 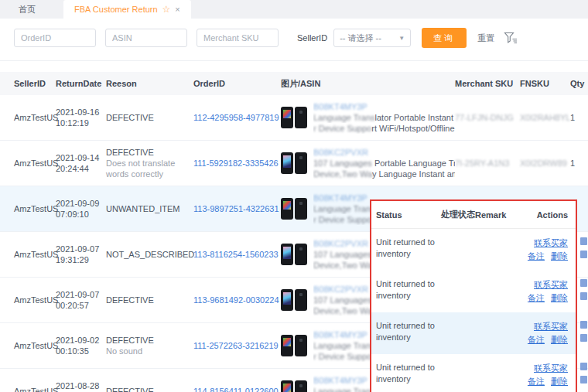 I want to click on order-id-cell: 113-9681492-0030224, so click(x=237, y=300).